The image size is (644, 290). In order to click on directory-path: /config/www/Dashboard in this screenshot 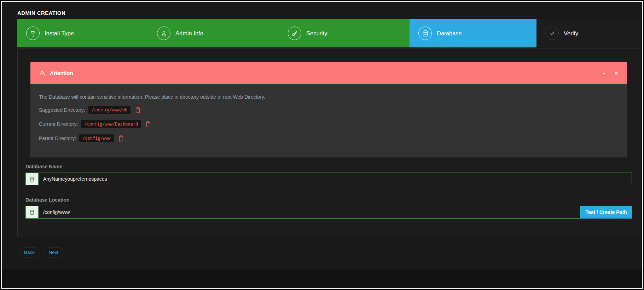, I will do `click(111, 124)`.